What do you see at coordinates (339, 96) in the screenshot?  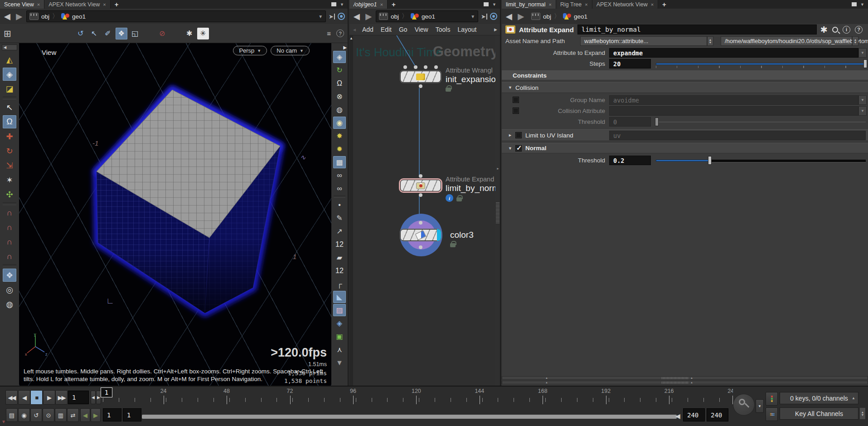 I see `no-lighting-icon: ⊗` at bounding box center [339, 96].